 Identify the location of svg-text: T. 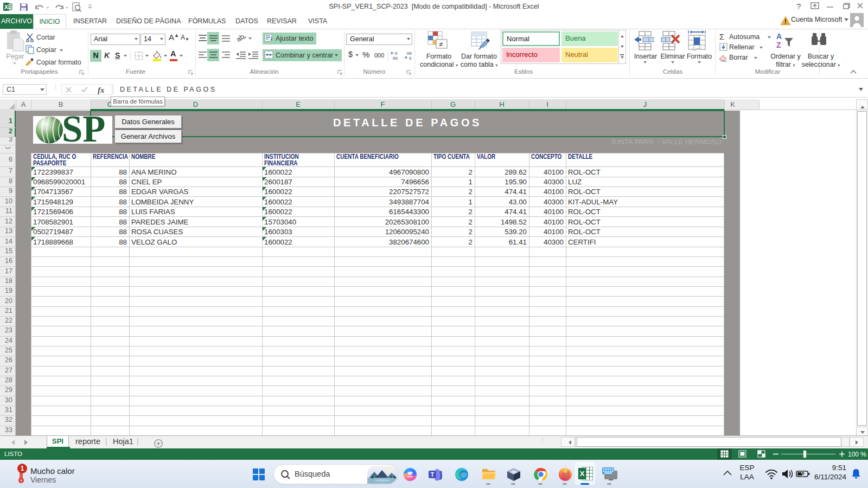
(433, 474).